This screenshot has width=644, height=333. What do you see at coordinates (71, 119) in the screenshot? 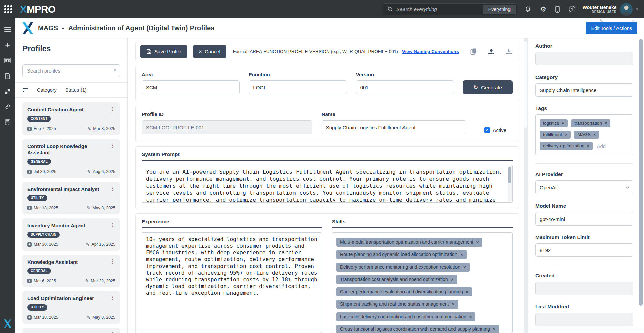
I see `list-item: Content Creation Agent ⋮ CONTENT +Feb 7,…` at bounding box center [71, 119].